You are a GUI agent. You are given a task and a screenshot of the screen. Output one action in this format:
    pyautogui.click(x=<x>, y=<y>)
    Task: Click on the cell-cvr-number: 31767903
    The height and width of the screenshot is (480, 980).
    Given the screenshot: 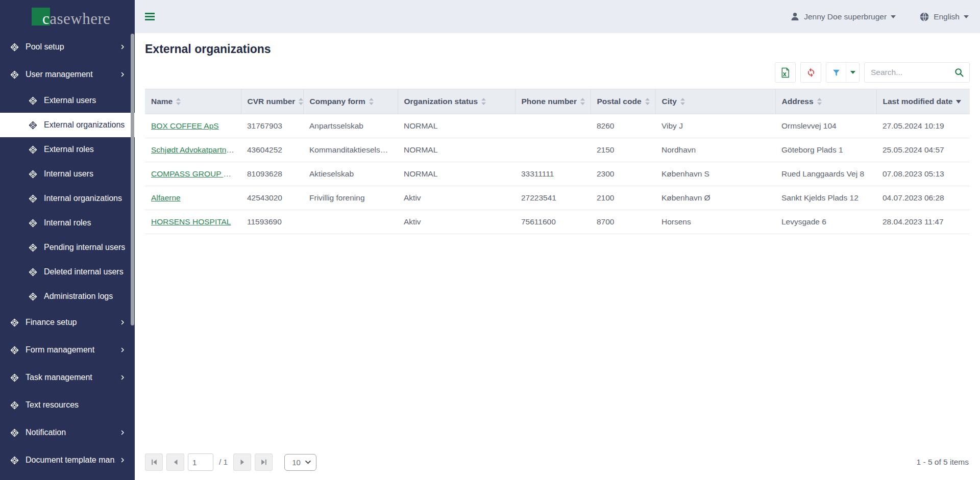 What is the action you would take?
    pyautogui.click(x=272, y=127)
    